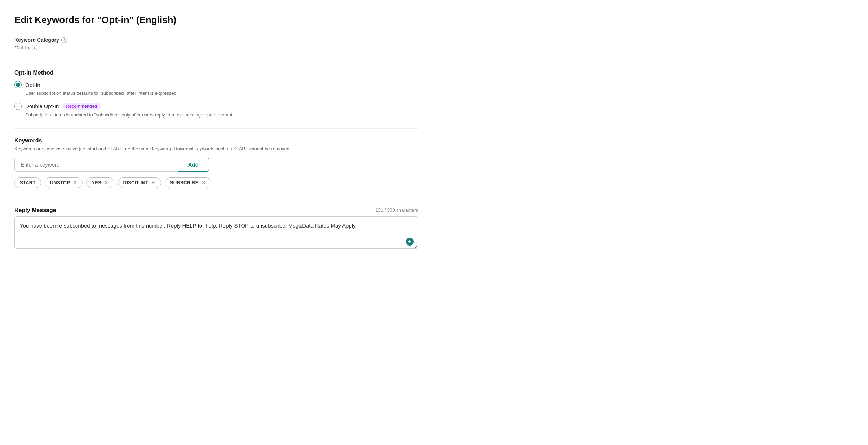 This screenshot has width=868, height=445. Describe the element at coordinates (216, 89) in the screenshot. I see `opt-in-option: Opt-In User subscription status defaults…` at that location.